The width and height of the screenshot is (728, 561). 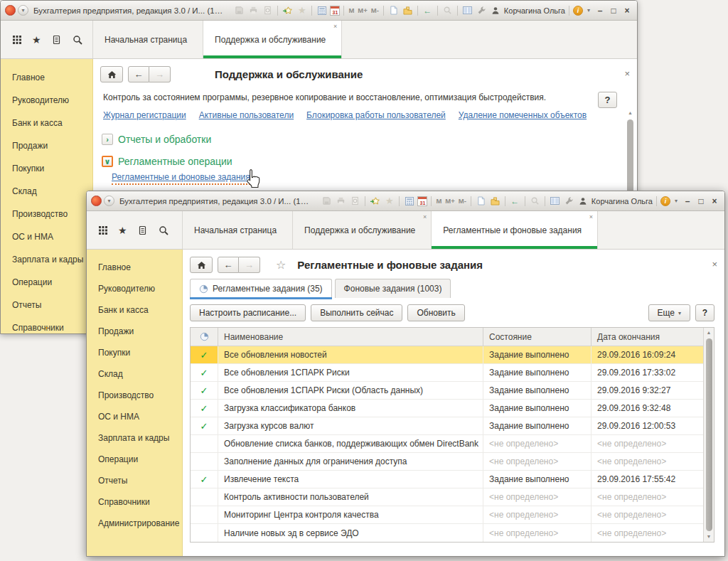 What do you see at coordinates (261, 289) in the screenshot?
I see `jobs-tab: Регламентные задания (35)` at bounding box center [261, 289].